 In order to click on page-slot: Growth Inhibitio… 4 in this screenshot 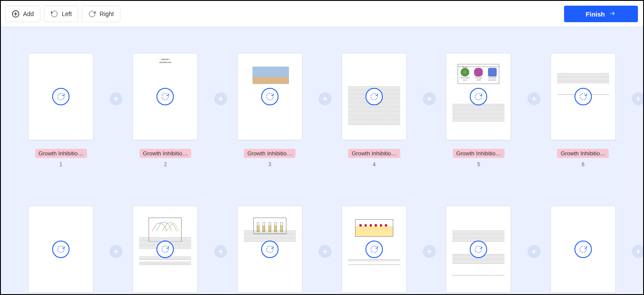, I will do `click(374, 117)`.